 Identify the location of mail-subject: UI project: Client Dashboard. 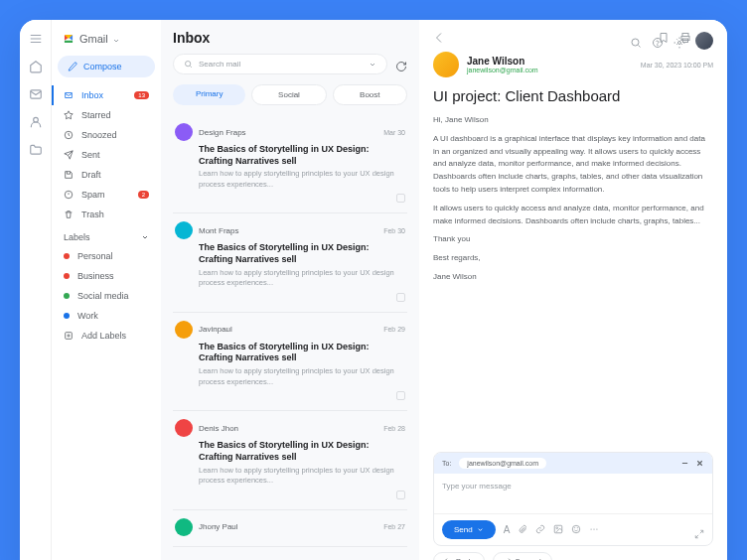
(573, 95).